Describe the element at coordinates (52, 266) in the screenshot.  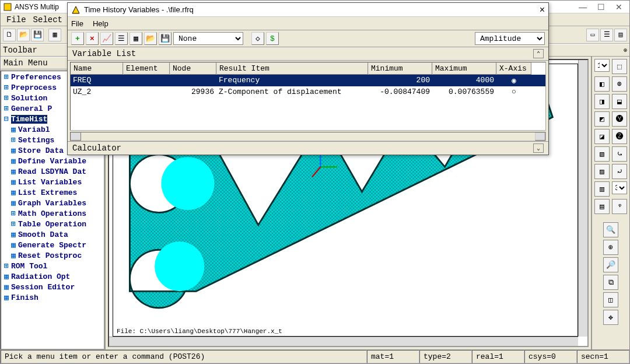
I see `tree-item: ⊞ROM Tool` at that location.